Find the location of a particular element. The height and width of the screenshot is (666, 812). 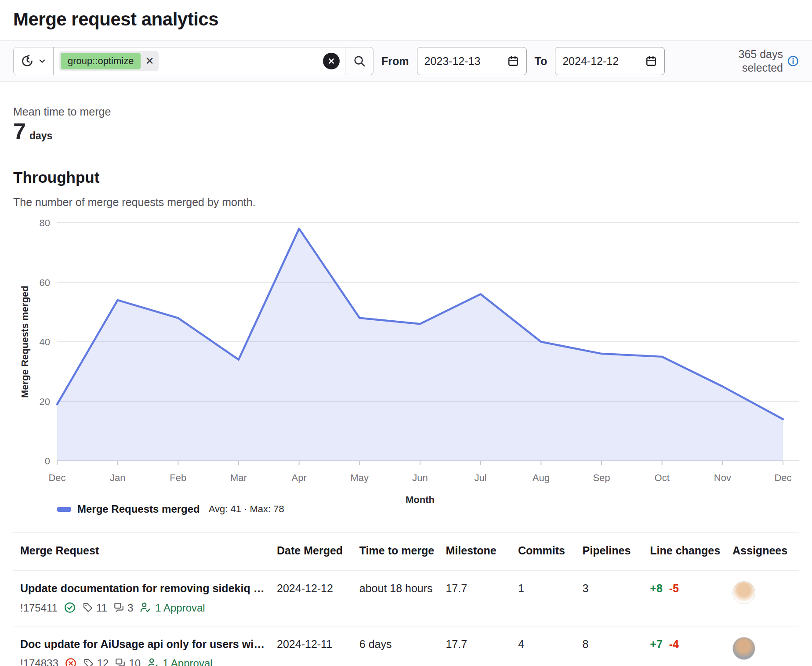

time-to-merge-cell: 6 days is located at coordinates (398, 646).